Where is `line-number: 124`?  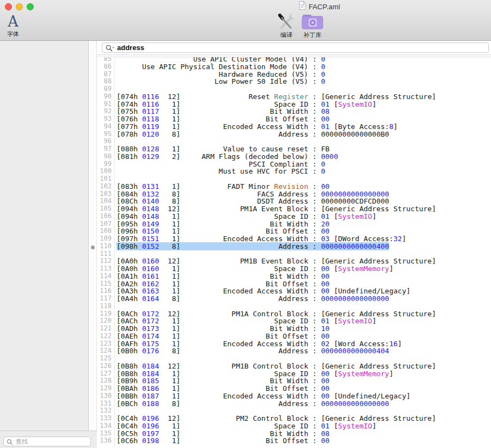
line-number: 124 is located at coordinates (106, 351).